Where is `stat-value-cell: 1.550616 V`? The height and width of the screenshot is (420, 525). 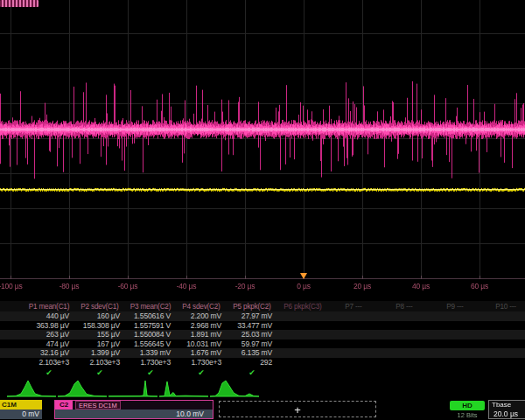 stat-value-cell: 1.550616 V is located at coordinates (150, 317).